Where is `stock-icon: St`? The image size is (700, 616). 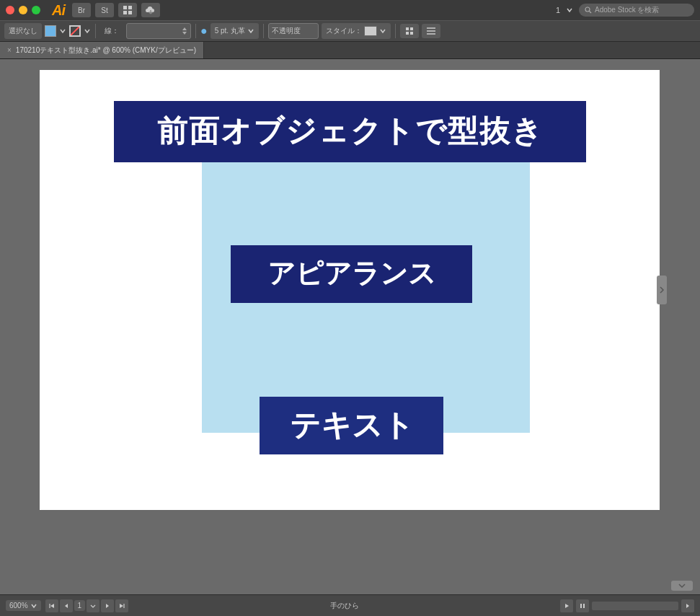 stock-icon: St is located at coordinates (105, 10).